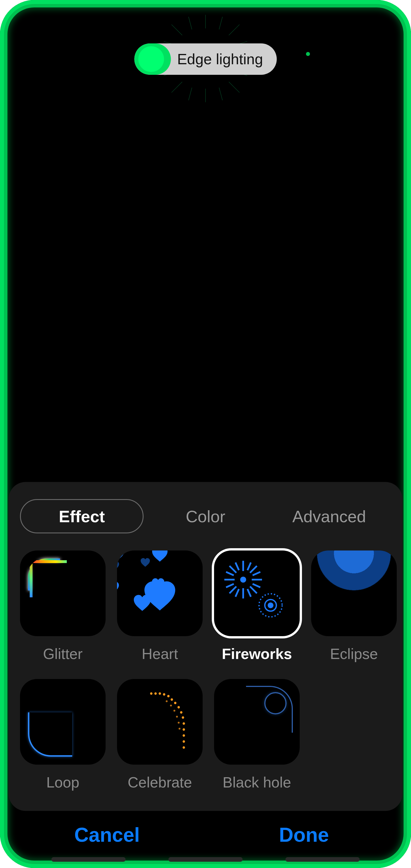  What do you see at coordinates (354, 607) in the screenshot?
I see `effect-eclipse: Eclipse` at bounding box center [354, 607].